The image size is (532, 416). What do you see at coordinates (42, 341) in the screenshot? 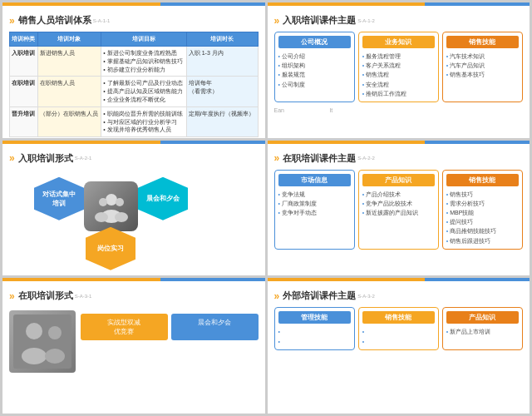
I see `team-image-icon` at bounding box center [42, 341].